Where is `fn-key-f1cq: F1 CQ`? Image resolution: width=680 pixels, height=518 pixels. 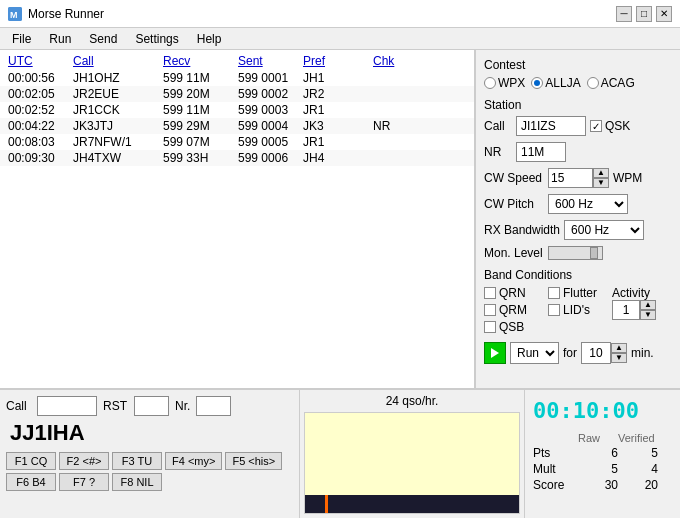
fn-key-f1cq: F1 CQ is located at coordinates (31, 461).